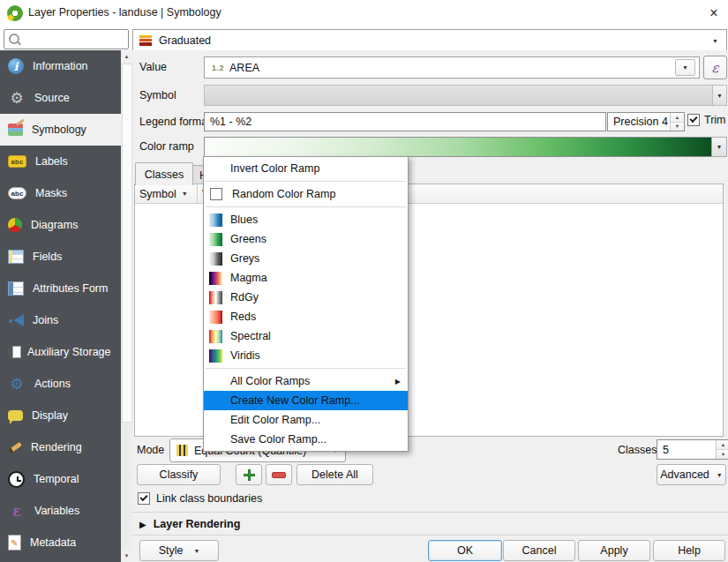 This screenshot has height=562, width=728. I want to click on tab-classes: Classes, so click(164, 174).